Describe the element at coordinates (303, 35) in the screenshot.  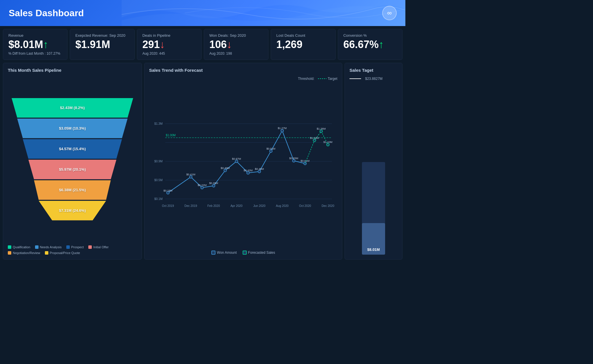
I see `kpi-lost-label: Lost Deals Count` at that location.